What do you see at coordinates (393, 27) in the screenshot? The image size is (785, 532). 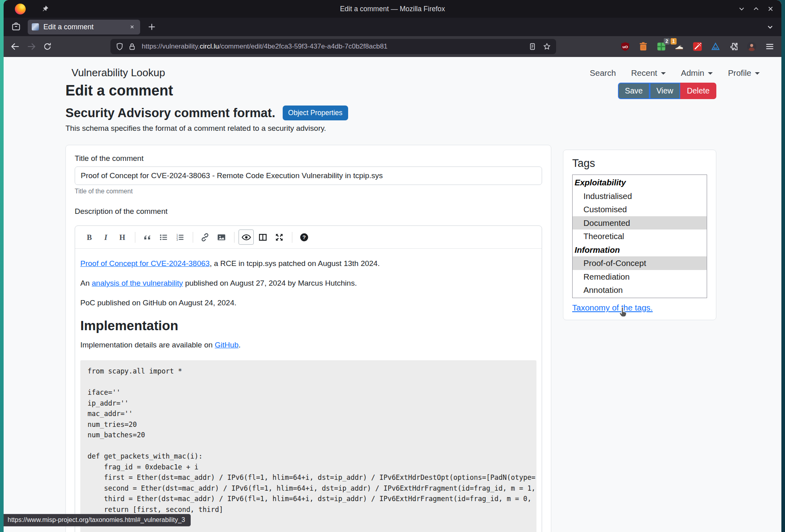 I see `tab-bar: Edit a comment` at bounding box center [393, 27].